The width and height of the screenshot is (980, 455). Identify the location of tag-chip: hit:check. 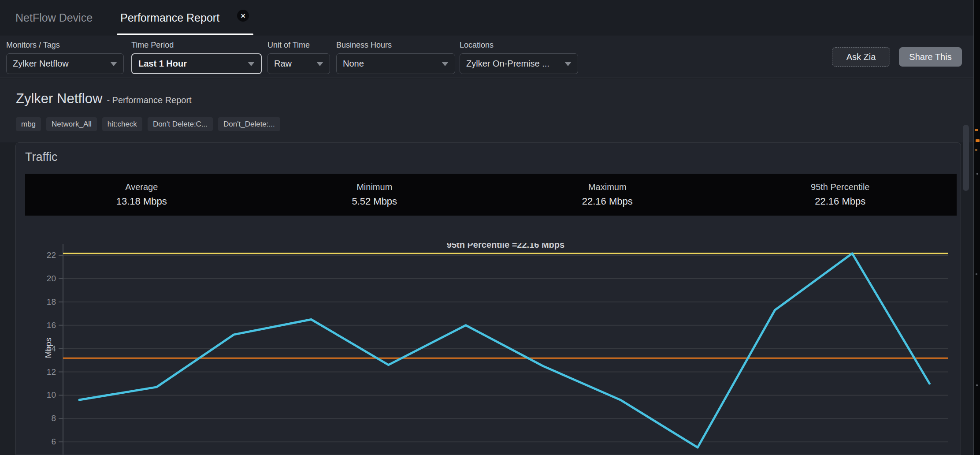
(122, 124).